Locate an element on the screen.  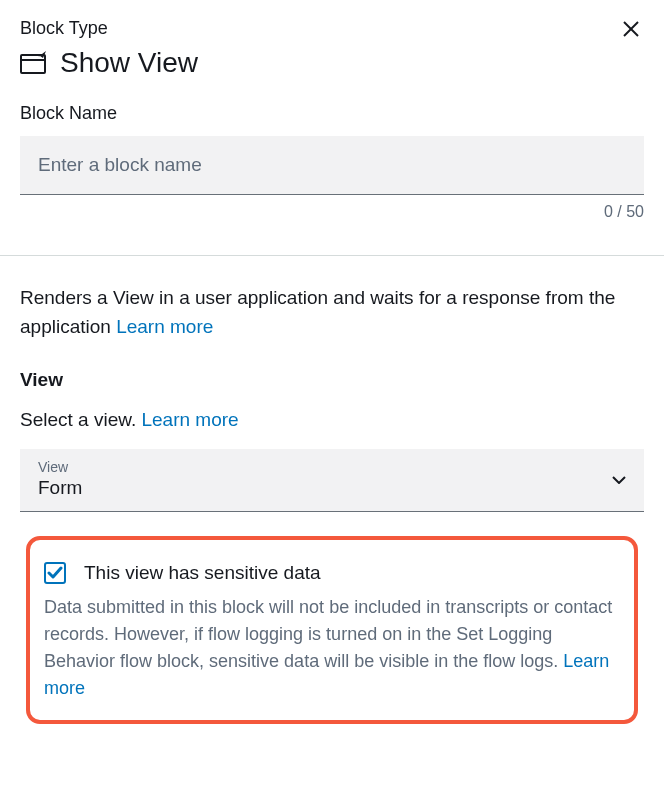
view-subtext-text: Select a view. is located at coordinates (80, 420).